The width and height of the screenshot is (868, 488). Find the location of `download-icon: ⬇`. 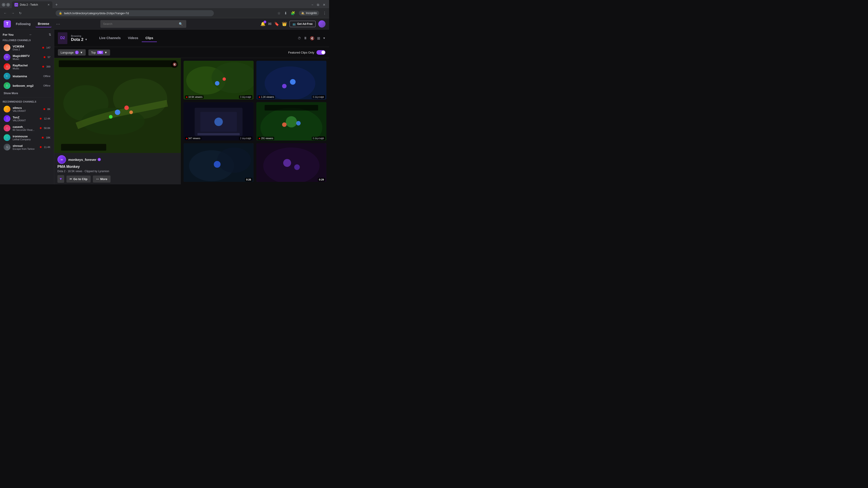

download-icon: ⬇ is located at coordinates (286, 13).